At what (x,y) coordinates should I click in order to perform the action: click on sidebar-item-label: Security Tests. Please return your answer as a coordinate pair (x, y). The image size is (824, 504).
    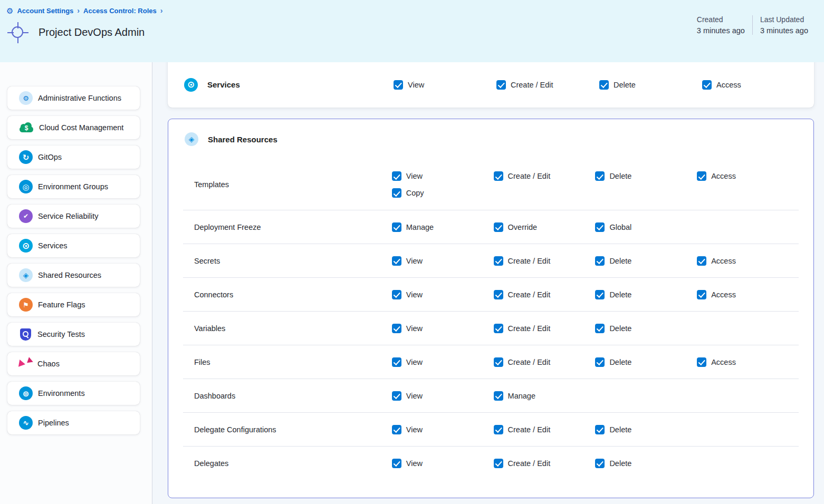
    Looking at the image, I should click on (61, 334).